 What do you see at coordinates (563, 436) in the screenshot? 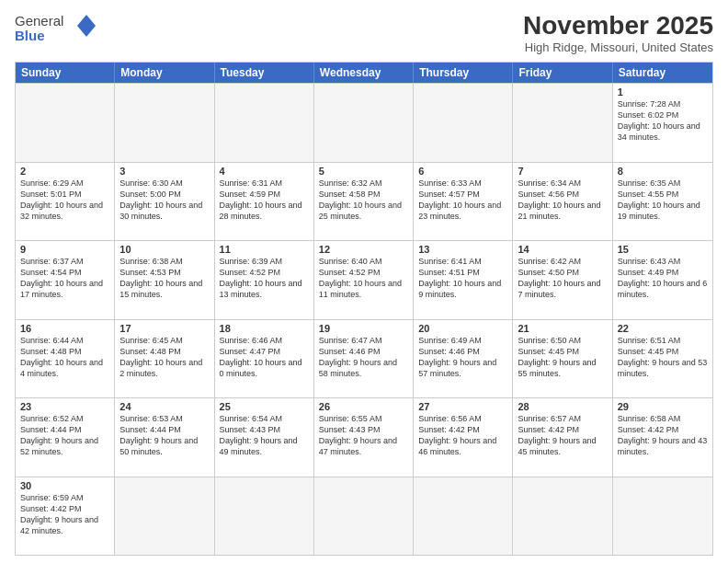
I see `day-info: Sunrise: 6:57 AM Sunset: 4:42 PM Dayligh…` at bounding box center [563, 436].